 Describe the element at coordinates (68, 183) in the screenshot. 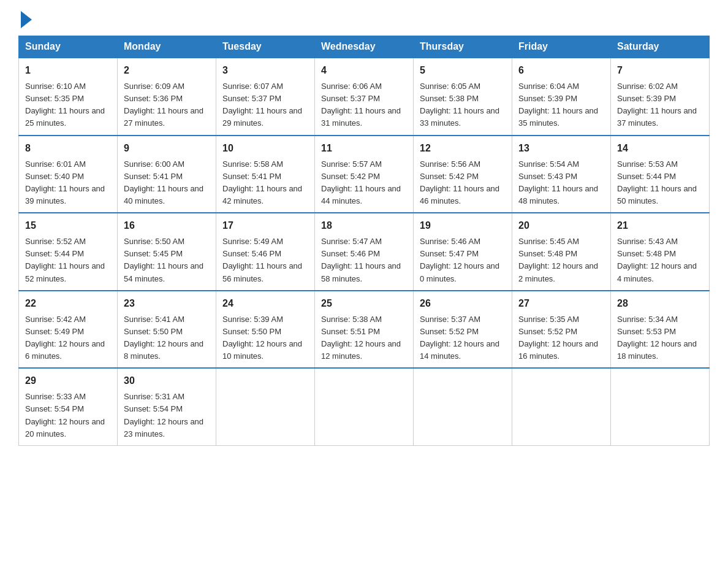

I see `day-info: Sunrise: 6:01 AMSunset: 5:40 PMDaylight:…` at that location.